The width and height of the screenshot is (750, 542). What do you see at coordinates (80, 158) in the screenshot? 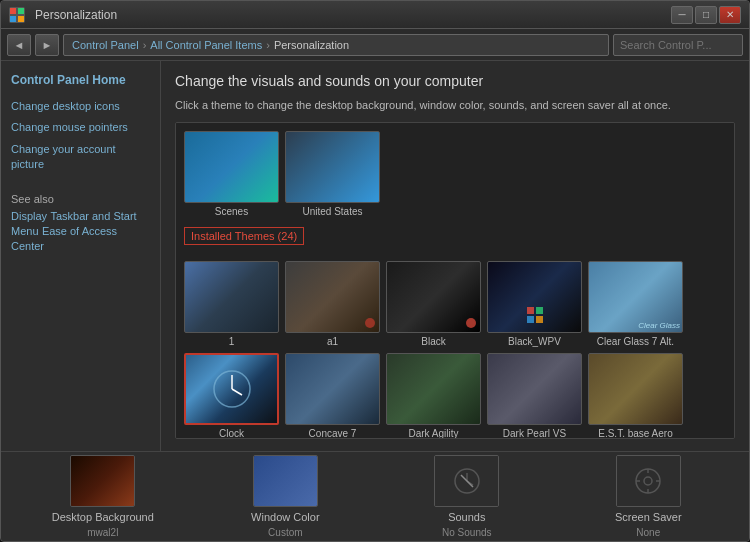
I see `sidebar-item-account-picture: Change your account picture` at bounding box center [80, 158].